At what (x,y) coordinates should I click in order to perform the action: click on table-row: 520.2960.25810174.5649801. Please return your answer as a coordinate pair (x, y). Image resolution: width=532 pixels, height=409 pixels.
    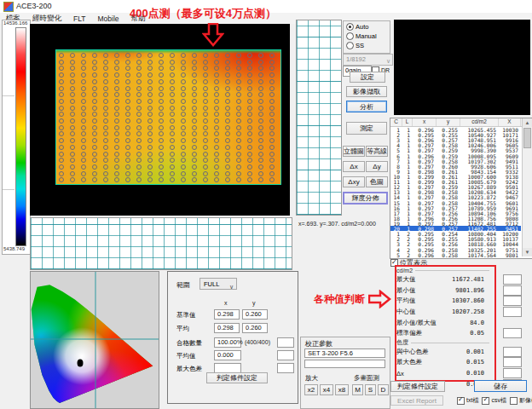
    Looking at the image, I should click on (455, 255).